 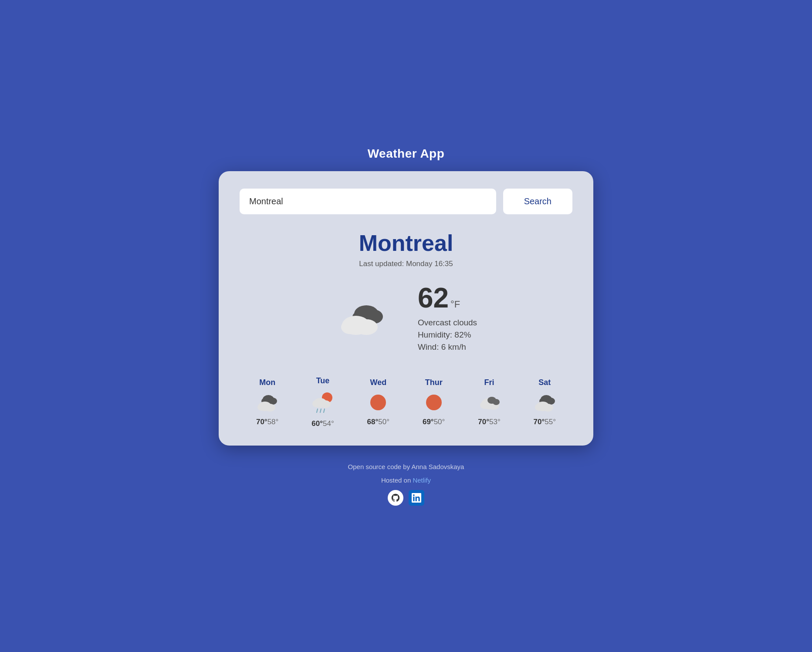 I want to click on forecast-icon-mon, so click(x=267, y=402).